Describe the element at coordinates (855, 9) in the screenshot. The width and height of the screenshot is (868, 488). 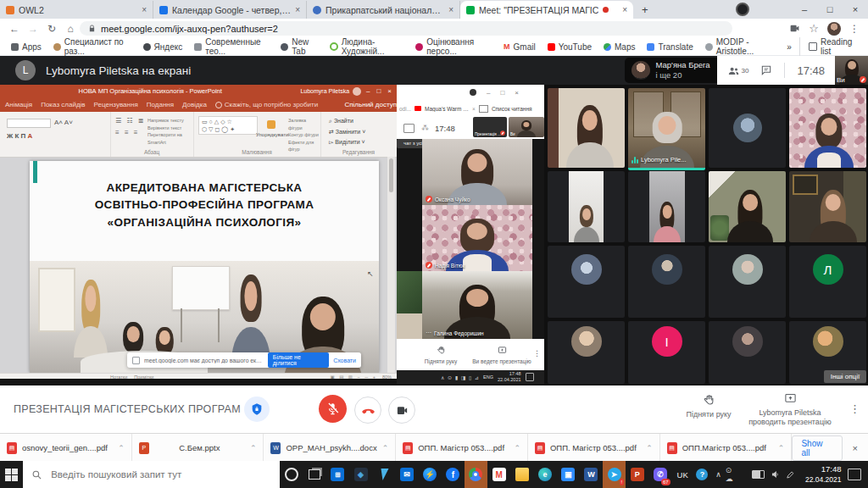
I see `window-close-button: ×` at that location.